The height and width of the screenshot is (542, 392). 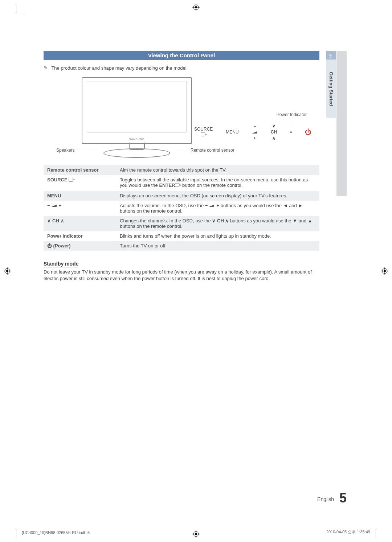 What do you see at coordinates (166, 221) in the screenshot?
I see `desc-pre: Changes the channels. In the OSD, use th…` at bounding box center [166, 221].